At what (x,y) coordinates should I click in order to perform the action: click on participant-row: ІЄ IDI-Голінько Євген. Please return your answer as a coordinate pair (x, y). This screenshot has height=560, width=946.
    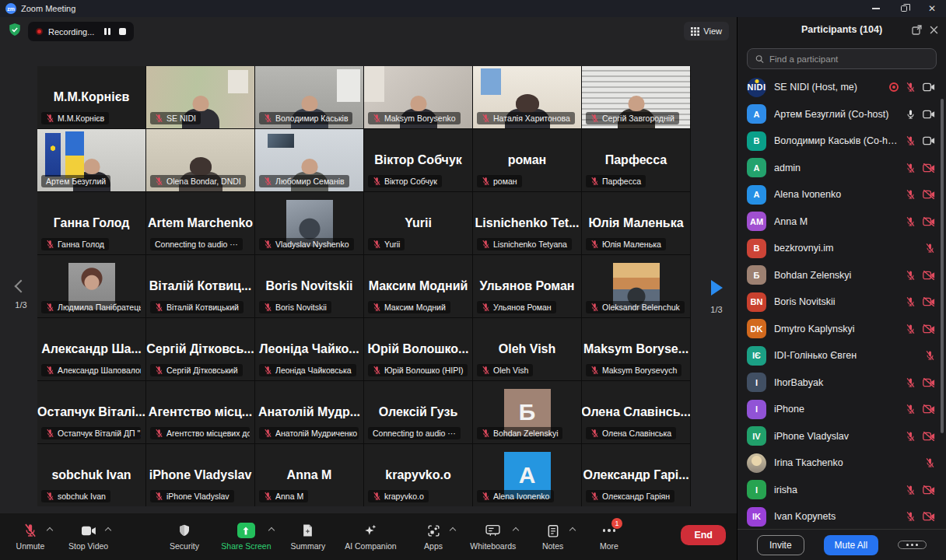
    Looking at the image, I should click on (842, 356).